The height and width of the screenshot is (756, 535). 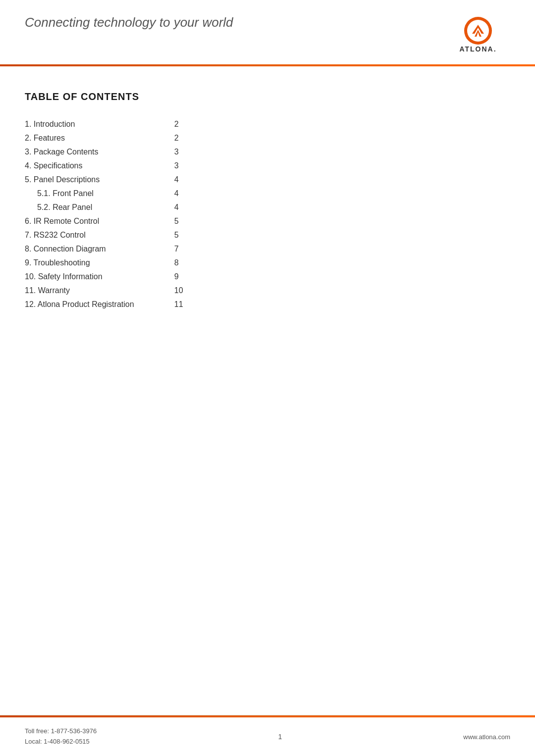 I want to click on toc-item-label: 9. Troubleshooting, so click(x=100, y=263).